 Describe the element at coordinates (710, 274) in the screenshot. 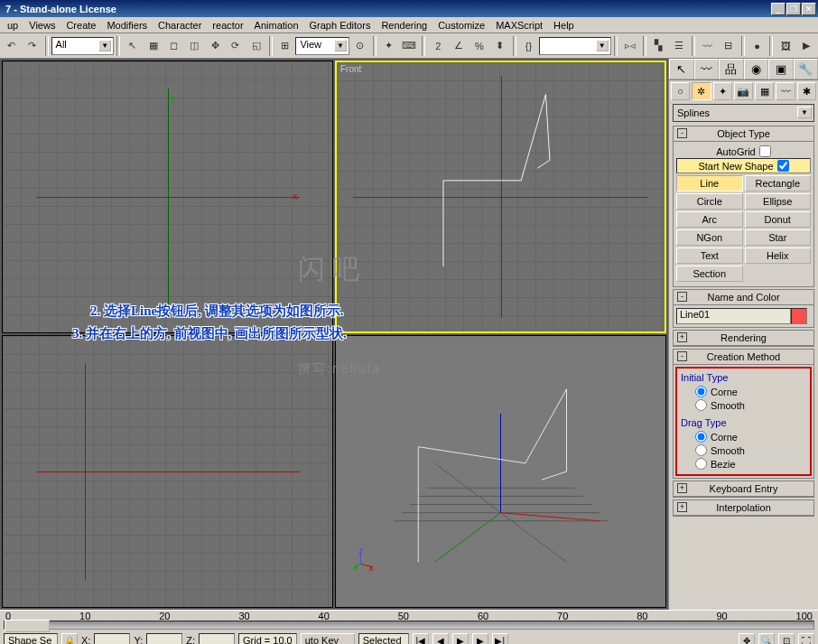

I see `section-button: Section` at that location.